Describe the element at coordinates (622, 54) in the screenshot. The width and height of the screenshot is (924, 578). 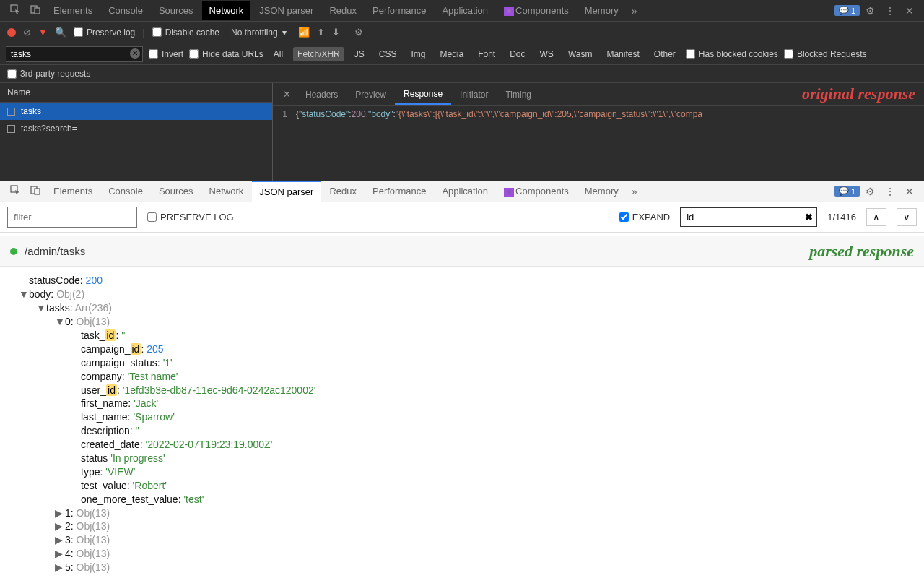
I see `filter-type-manifest: Manifest` at that location.